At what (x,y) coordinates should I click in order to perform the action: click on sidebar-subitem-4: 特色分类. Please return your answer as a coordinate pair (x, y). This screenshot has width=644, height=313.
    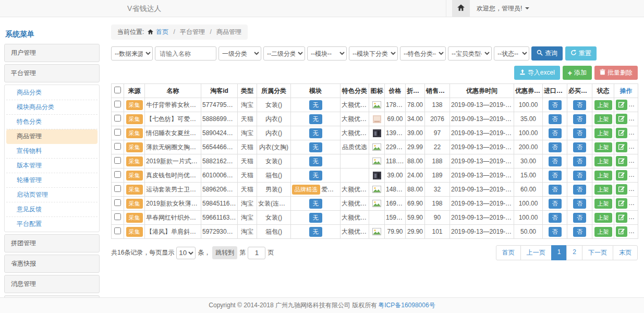
    Looking at the image, I should click on (52, 122).